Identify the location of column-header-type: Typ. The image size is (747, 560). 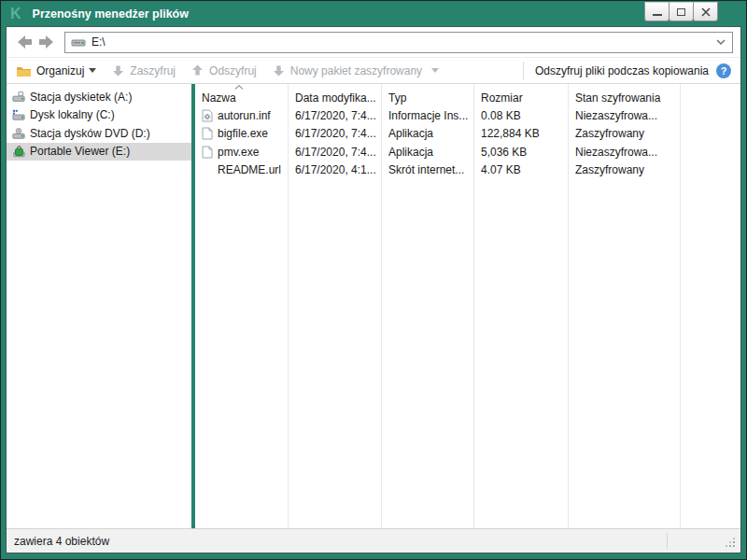
(428, 98).